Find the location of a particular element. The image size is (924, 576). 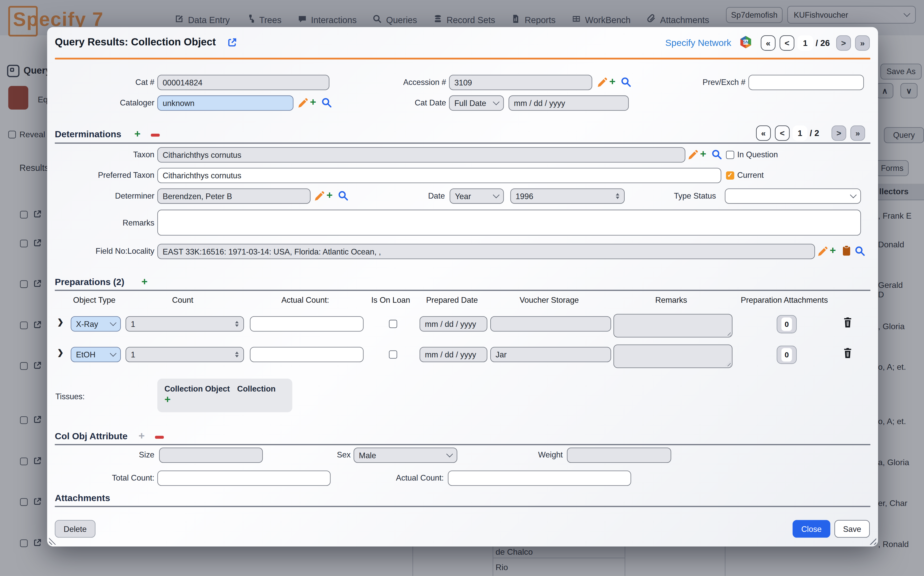

cat-date-input: mm / dd / yyyy is located at coordinates (569, 103).